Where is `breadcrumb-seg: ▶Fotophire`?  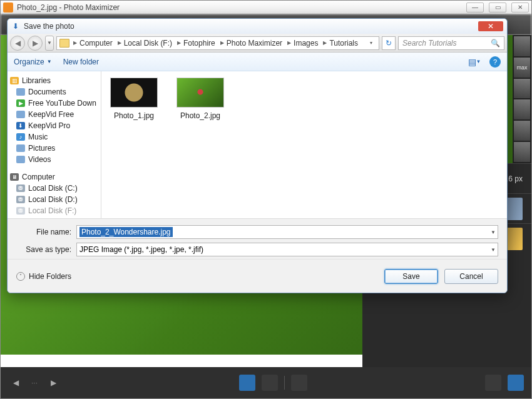
breadcrumb-seg: ▶Fotophire is located at coordinates (197, 43).